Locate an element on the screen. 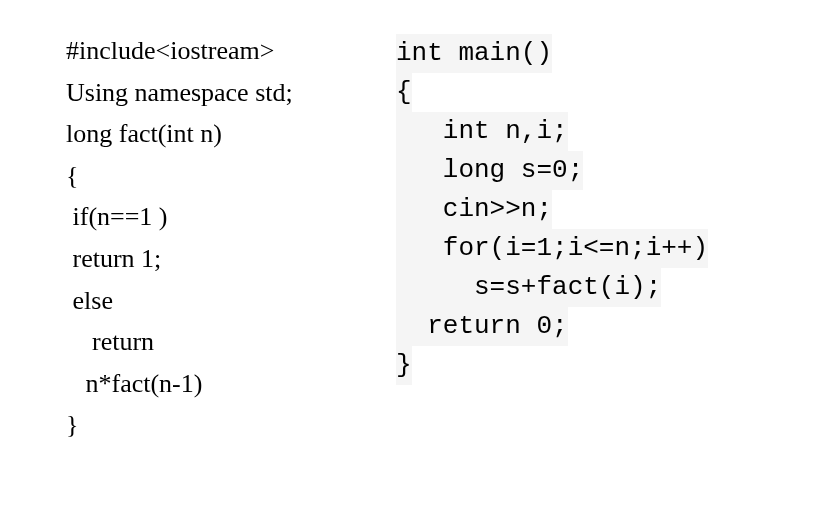 This screenshot has width=821, height=507. code-line: cin>>n; is located at coordinates (596, 210).